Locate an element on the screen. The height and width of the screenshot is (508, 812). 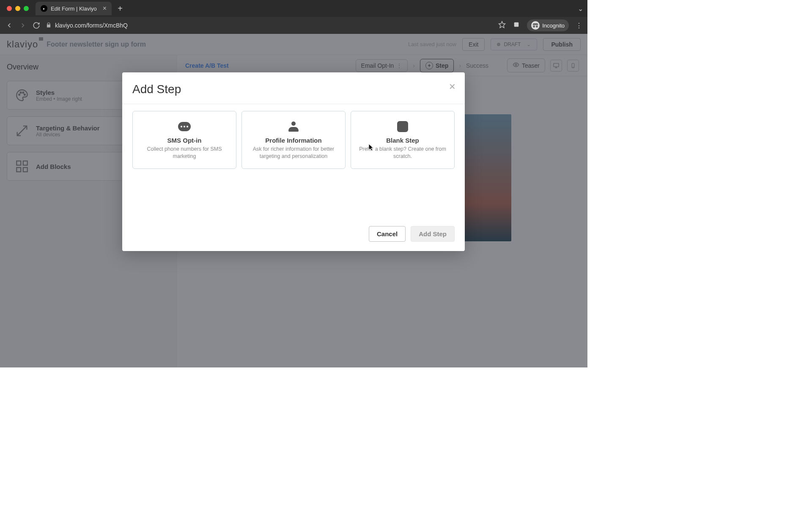
step-card-profile: Profile Information Ask for richer infor… is located at coordinates (294, 140).